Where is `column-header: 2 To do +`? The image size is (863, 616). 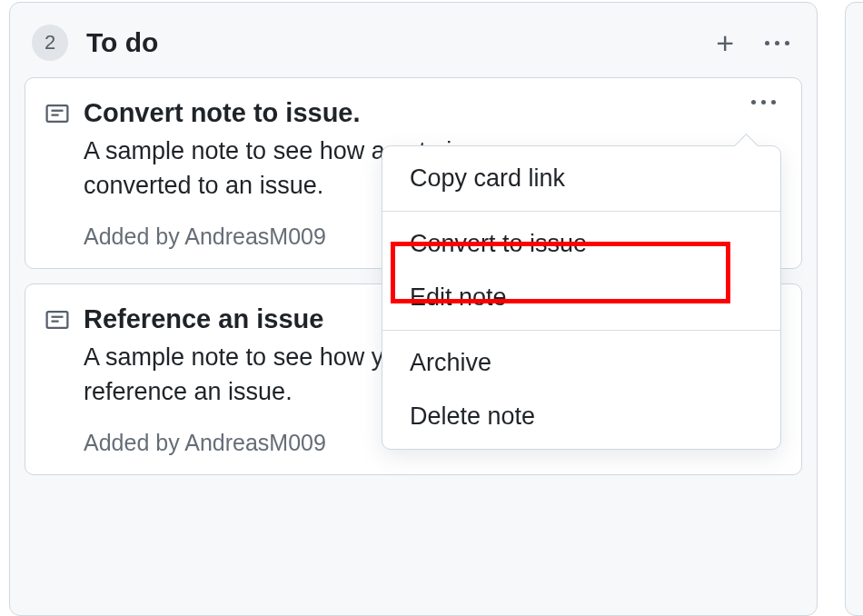
column-header: 2 To do + is located at coordinates (413, 47).